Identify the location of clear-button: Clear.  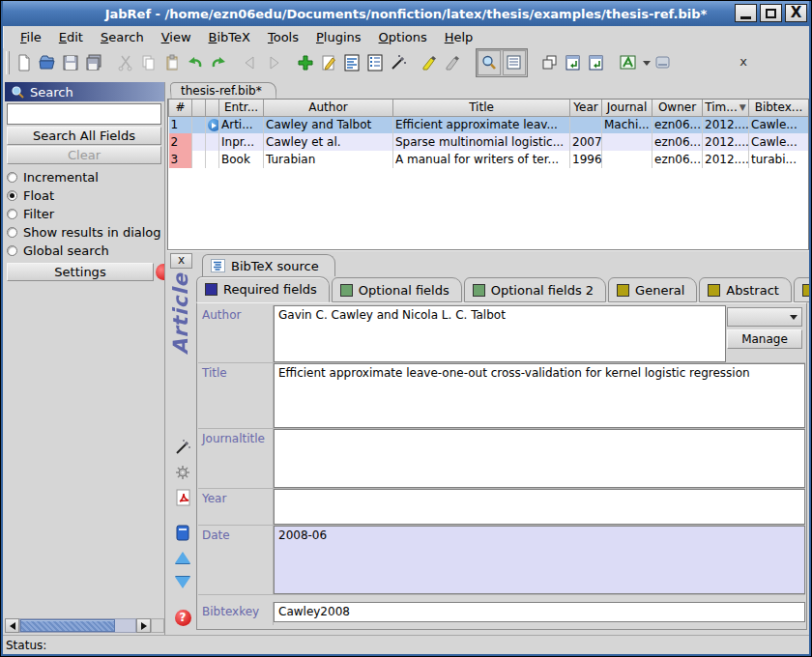
(84, 155).